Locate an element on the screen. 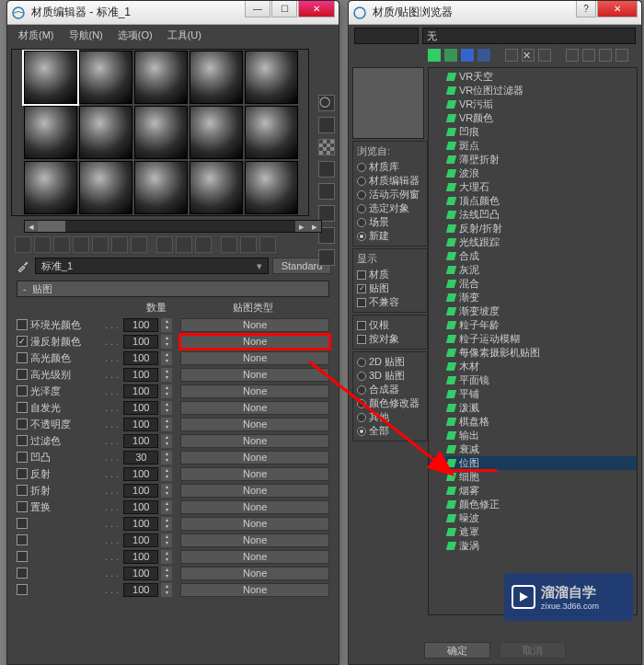 The image size is (644, 665). delete-icon: ✕ is located at coordinates (528, 55).